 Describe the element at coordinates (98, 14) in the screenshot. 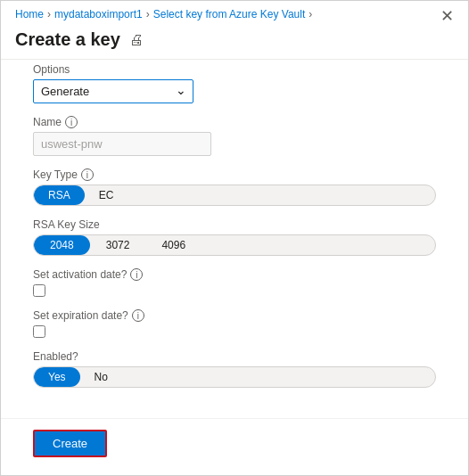

I see `breadcrumb-mydatabox: mydataboximport1` at that location.